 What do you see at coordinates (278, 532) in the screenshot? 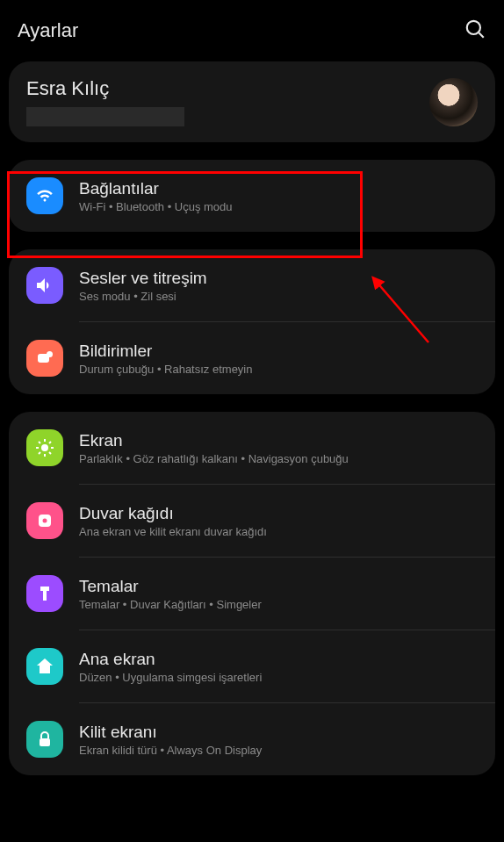
I see `row-subtitle: Ana ekran ve kilit ekranı duvar kağıdı` at bounding box center [278, 532].